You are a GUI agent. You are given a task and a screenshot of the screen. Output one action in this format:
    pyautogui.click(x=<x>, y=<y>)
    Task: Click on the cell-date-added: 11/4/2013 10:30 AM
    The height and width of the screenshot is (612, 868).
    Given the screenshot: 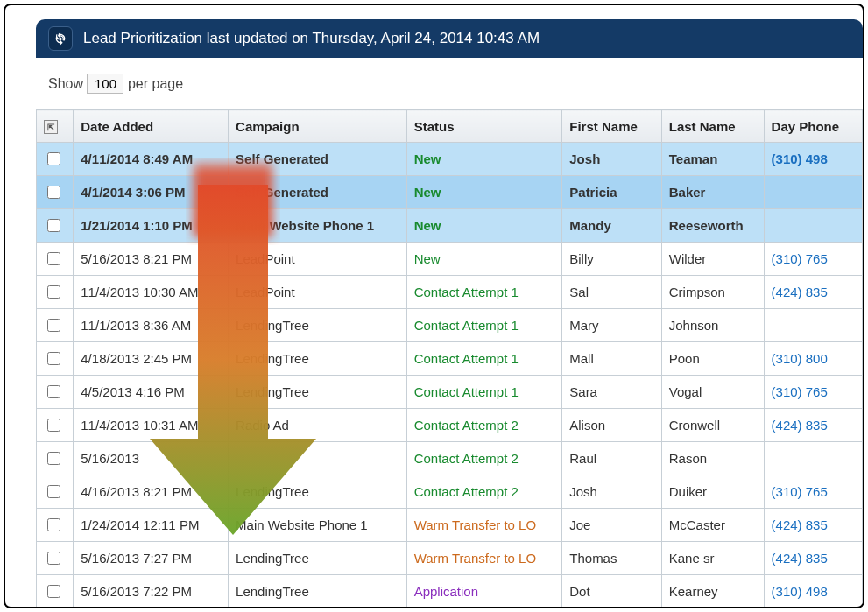 What is the action you would take?
    pyautogui.click(x=151, y=292)
    